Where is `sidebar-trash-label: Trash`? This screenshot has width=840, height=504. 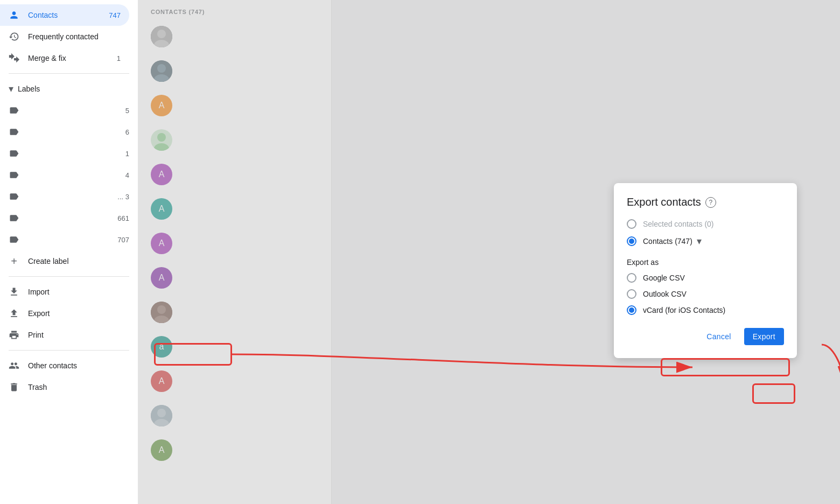
sidebar-trash-label: Trash is located at coordinates (74, 387).